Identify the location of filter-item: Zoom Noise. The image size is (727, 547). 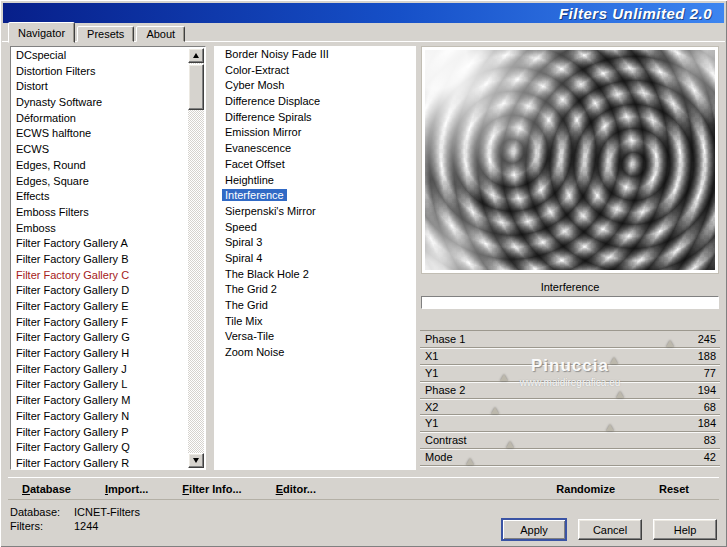
(315, 353).